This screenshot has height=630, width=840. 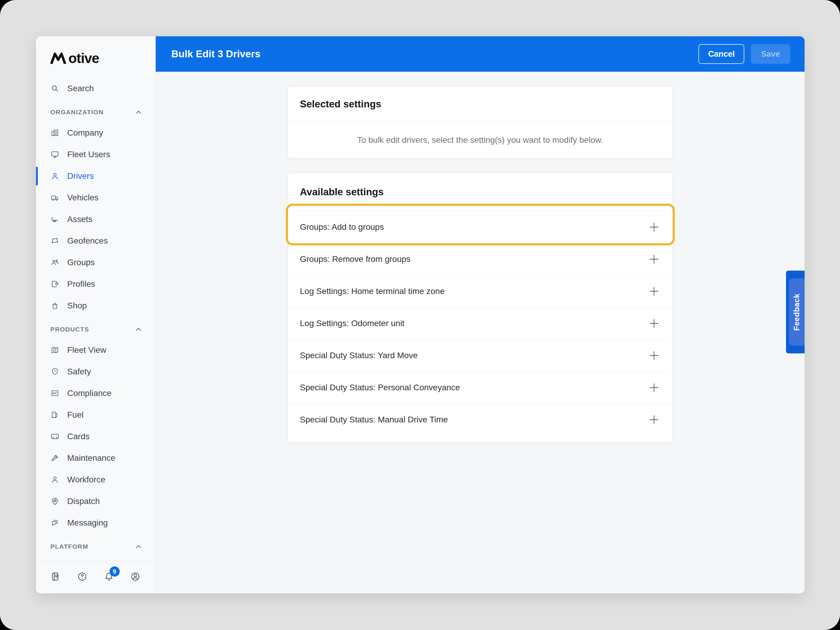 I want to click on feedback-tab-inner: Feedback, so click(x=797, y=312).